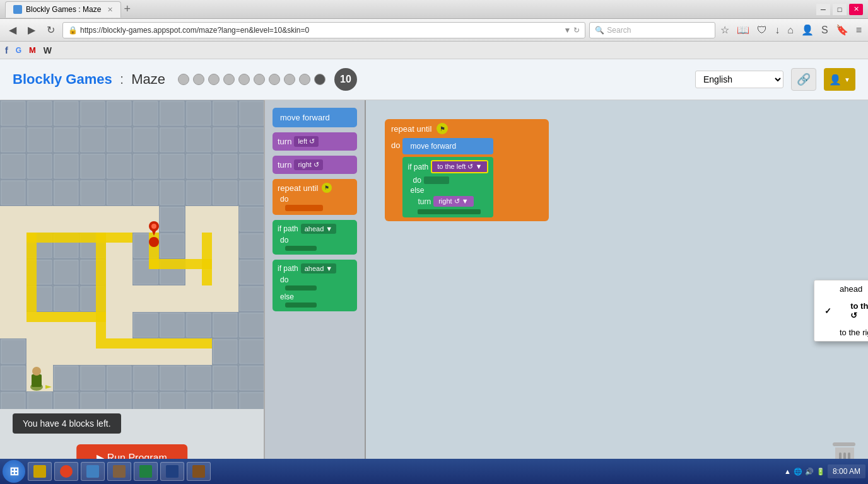  I want to click on start-button: ⊞, so click(14, 471).